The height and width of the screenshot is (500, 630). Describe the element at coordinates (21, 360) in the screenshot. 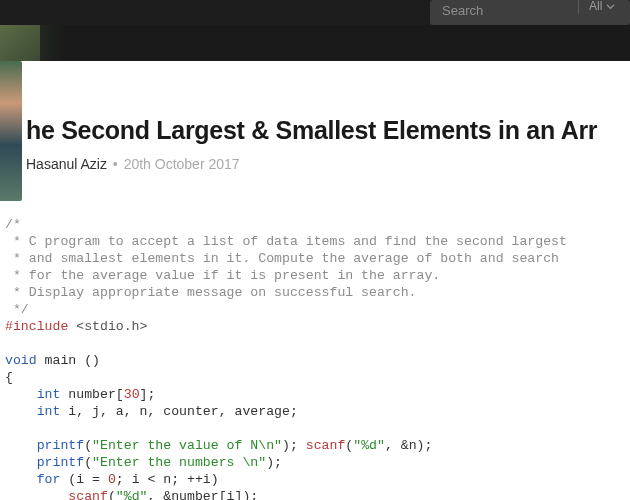

I see `code-keyword: void` at that location.